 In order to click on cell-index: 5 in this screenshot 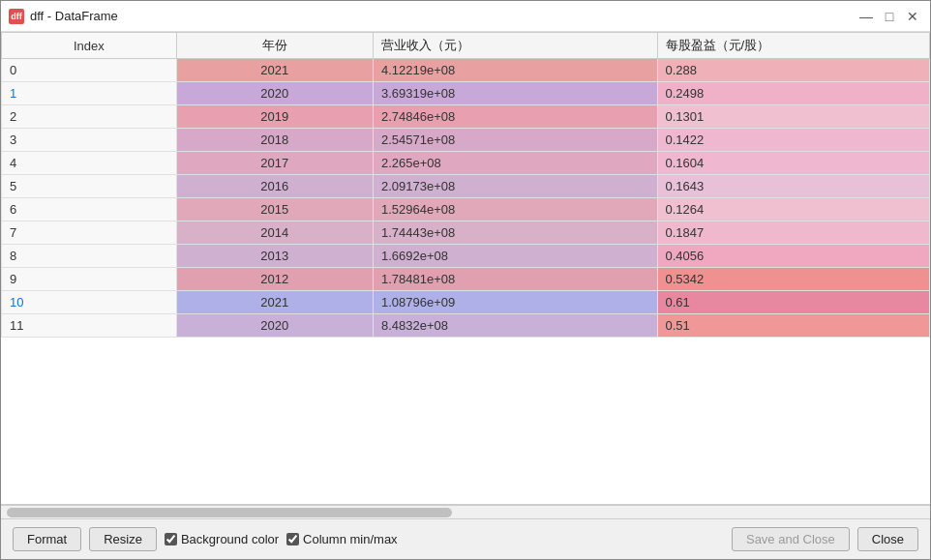, I will do `click(89, 187)`.